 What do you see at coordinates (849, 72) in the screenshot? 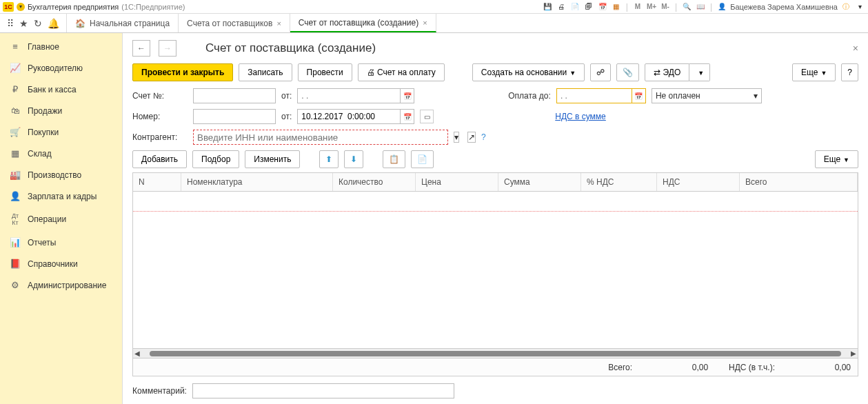
I see `help-button: ?` at bounding box center [849, 72].